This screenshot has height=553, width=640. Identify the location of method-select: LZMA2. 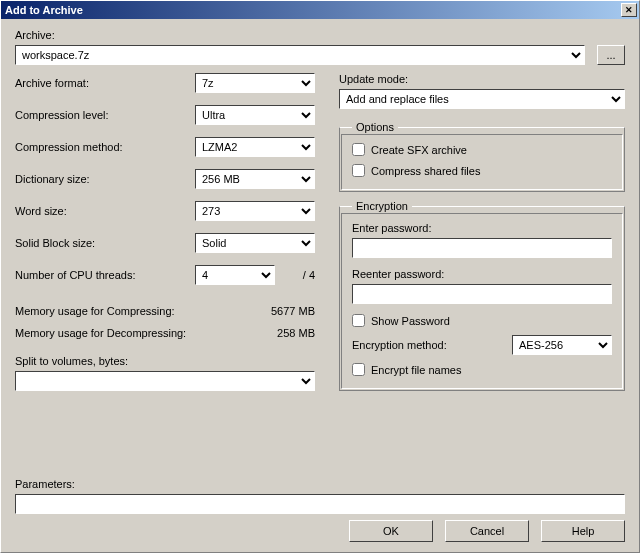
(255, 147).